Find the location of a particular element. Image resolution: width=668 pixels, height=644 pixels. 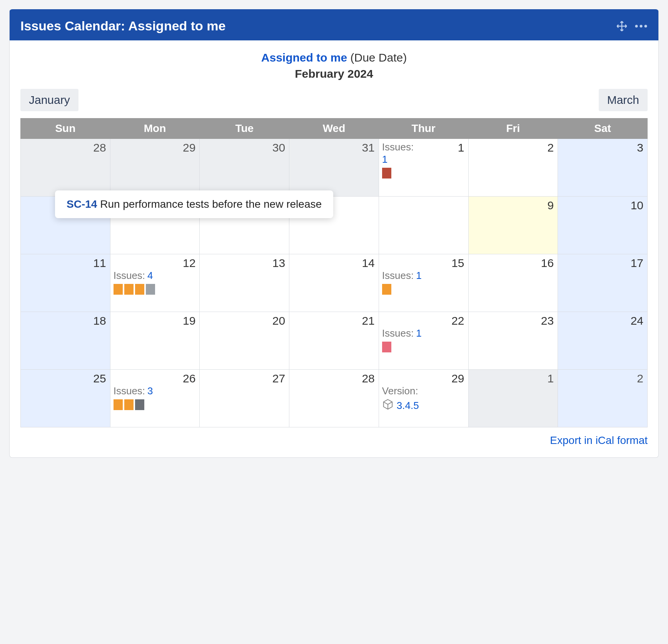

cal-cell: 21 is located at coordinates (334, 341).